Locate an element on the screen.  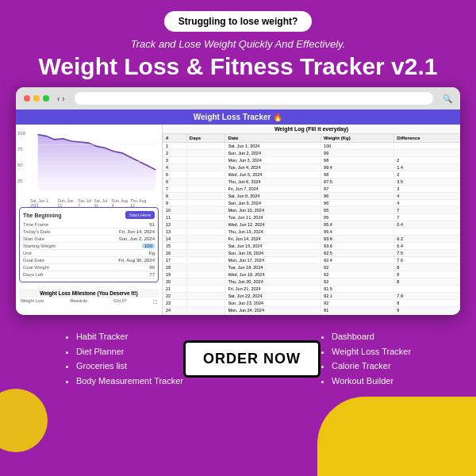
cell-21-0: 22 is located at coordinates (175, 297).